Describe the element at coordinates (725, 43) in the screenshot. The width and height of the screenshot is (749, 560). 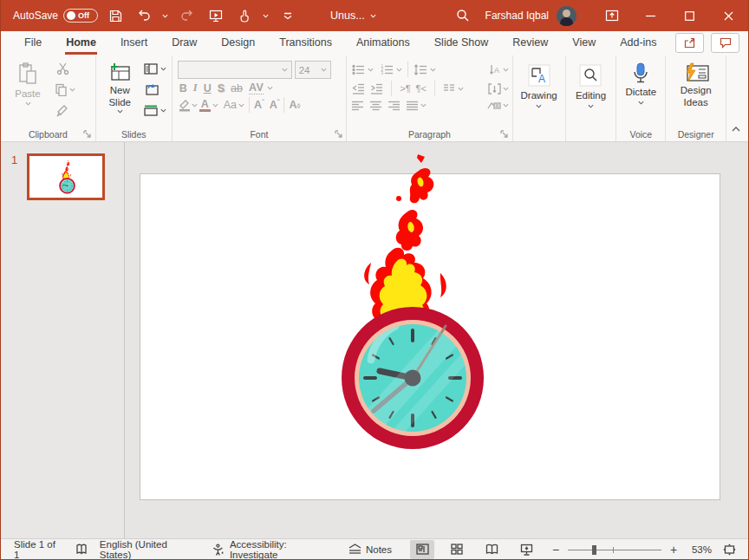
I see `comments-button` at that location.